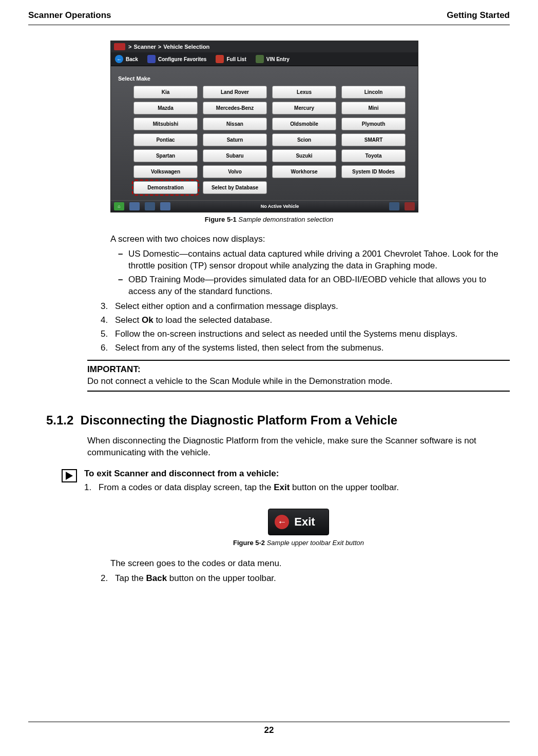 Image resolution: width=538 pixels, height=756 pixels. What do you see at coordinates (151, 59) in the screenshot?
I see `favorites-icon` at bounding box center [151, 59].